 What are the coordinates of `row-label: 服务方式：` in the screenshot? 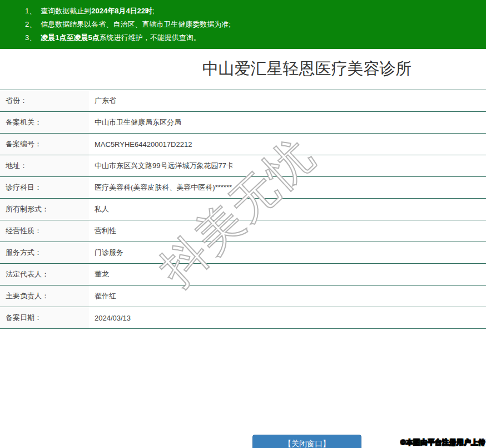 It's located at (44, 253).